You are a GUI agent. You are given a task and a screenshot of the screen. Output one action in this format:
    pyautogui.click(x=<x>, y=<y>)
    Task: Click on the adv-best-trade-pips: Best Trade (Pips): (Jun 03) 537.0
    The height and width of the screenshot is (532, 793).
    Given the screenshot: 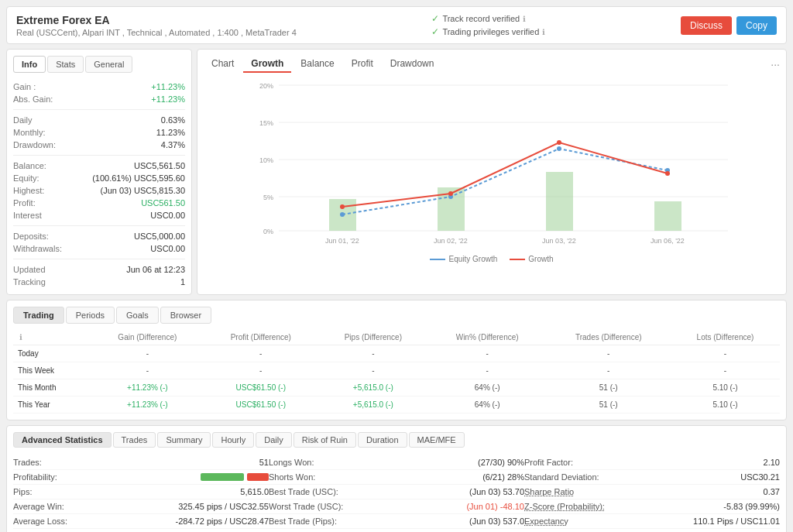 What is the action you would take?
    pyautogui.click(x=396, y=522)
    